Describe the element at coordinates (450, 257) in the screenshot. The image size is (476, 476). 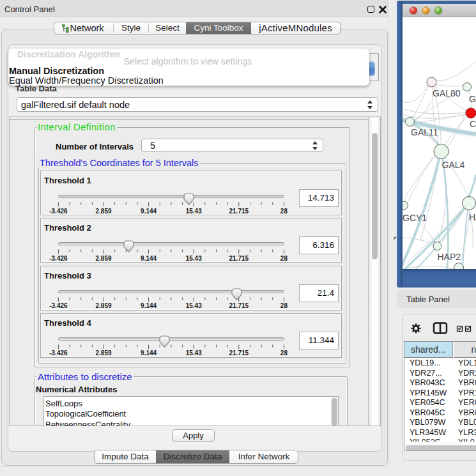
I see `svg-text: HAP2` at that location.